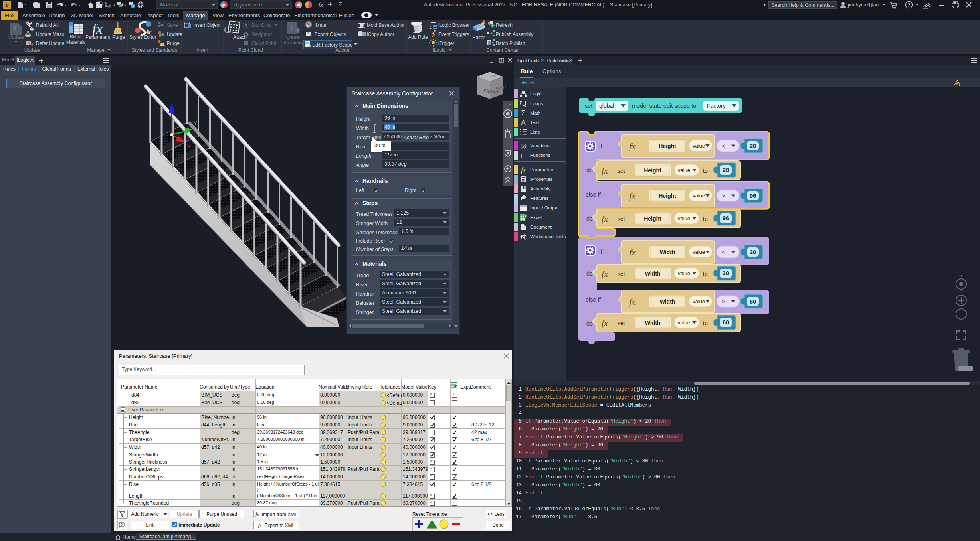  I want to click on svg-text: jim.byrne@au..., so click(865, 5).